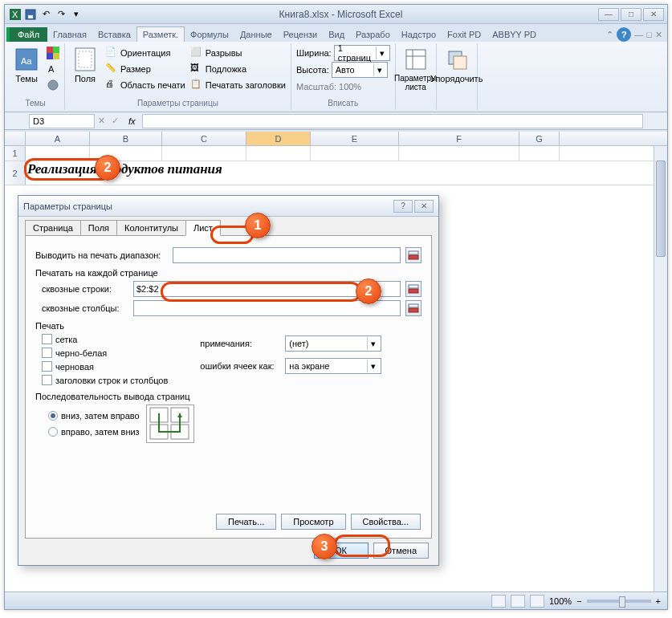 Image resolution: width=672 pixels, height=618 pixels. Describe the element at coordinates (300, 35) in the screenshot. I see `tab-review: Рецензи` at that location.